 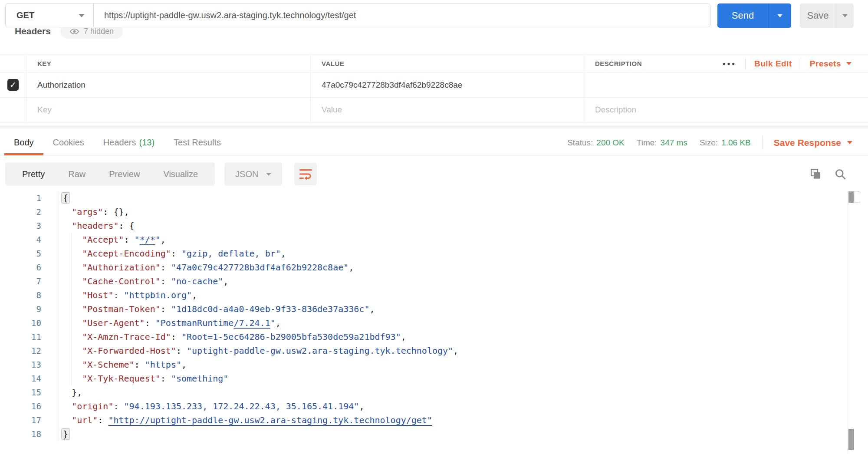 What do you see at coordinates (402, 16) in the screenshot?
I see `url-input` at bounding box center [402, 16].